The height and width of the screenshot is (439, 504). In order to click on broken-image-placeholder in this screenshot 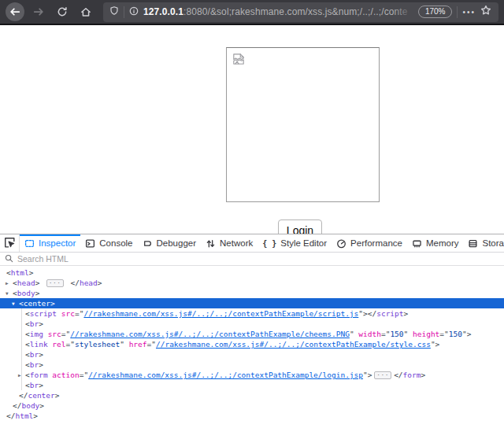, I will do `click(302, 124)`.